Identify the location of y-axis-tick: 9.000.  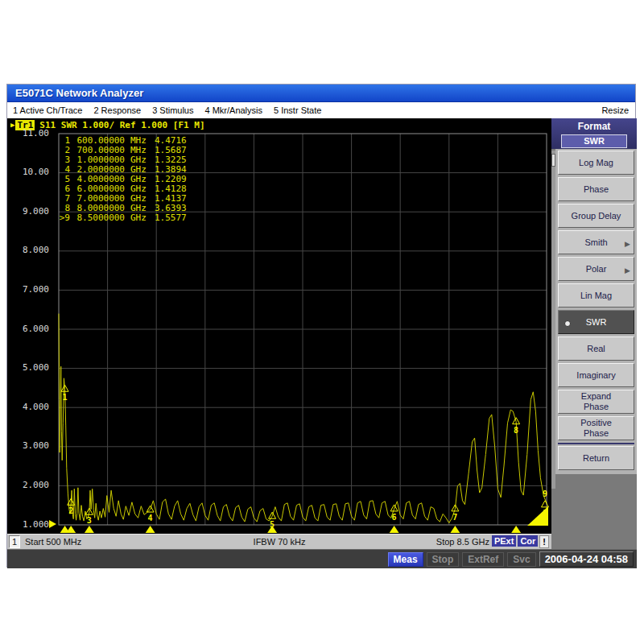
(28, 212).